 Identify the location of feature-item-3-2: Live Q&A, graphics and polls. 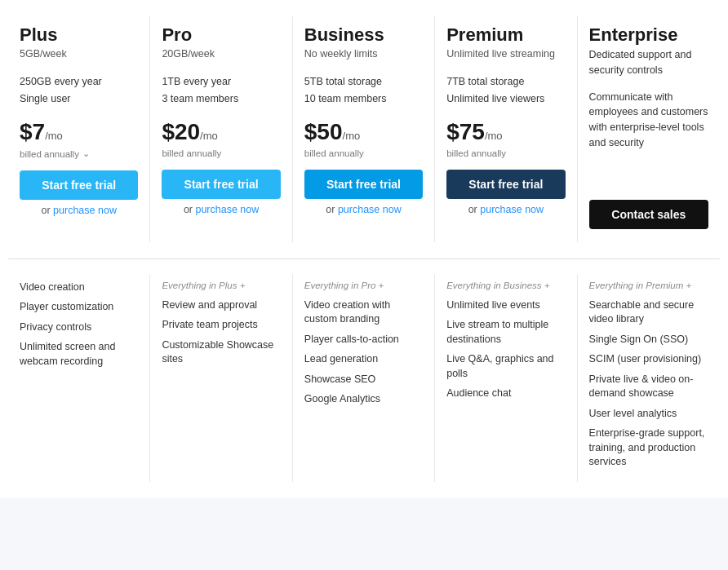
(506, 367).